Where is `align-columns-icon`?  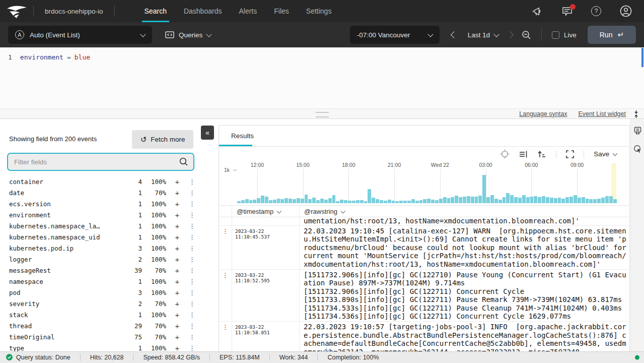 align-columns-icon is located at coordinates (524, 154).